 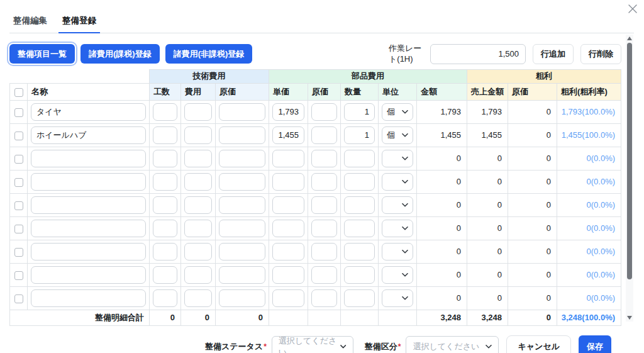 I want to click on scrollbar-up-arrow-icon, so click(x=630, y=38).